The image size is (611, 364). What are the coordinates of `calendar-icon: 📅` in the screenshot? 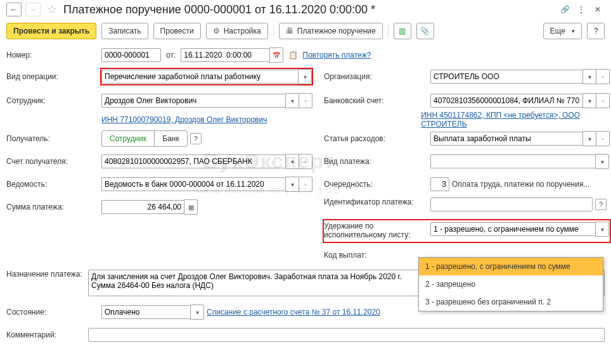 It's located at (276, 55).